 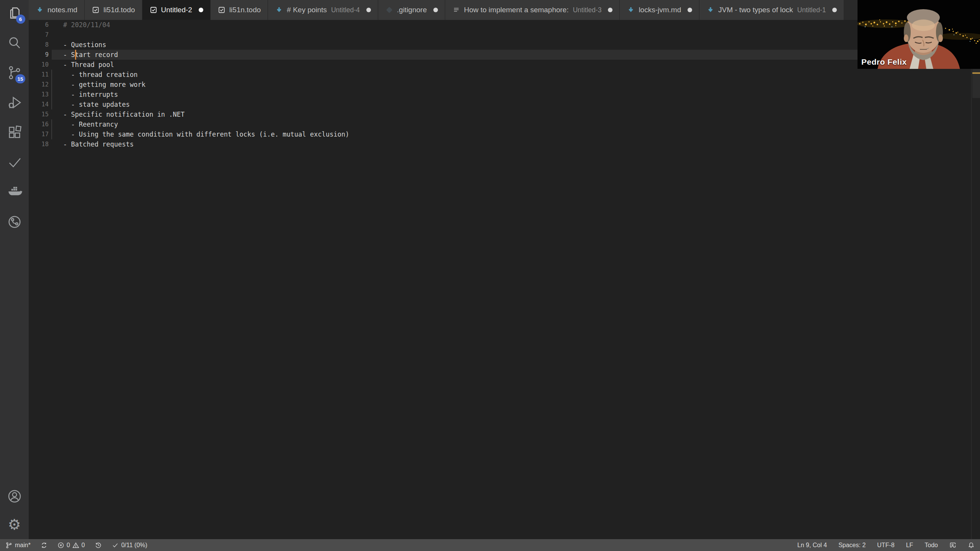 I want to click on editor-line: 16 - Reentrancy, so click(x=505, y=124).